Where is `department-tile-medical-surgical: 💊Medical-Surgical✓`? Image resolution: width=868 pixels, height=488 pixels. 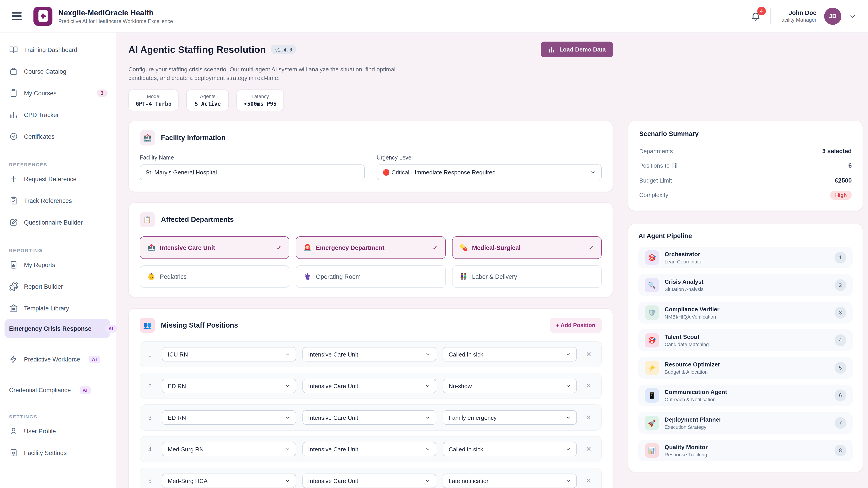
department-tile-medical-surgical: 💊Medical-Surgical✓ is located at coordinates (527, 248).